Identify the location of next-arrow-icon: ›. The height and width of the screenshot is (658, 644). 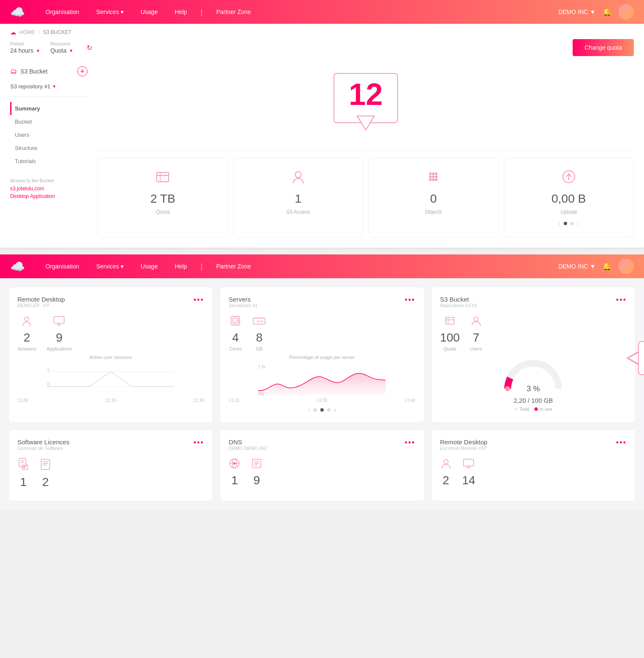
(579, 223).